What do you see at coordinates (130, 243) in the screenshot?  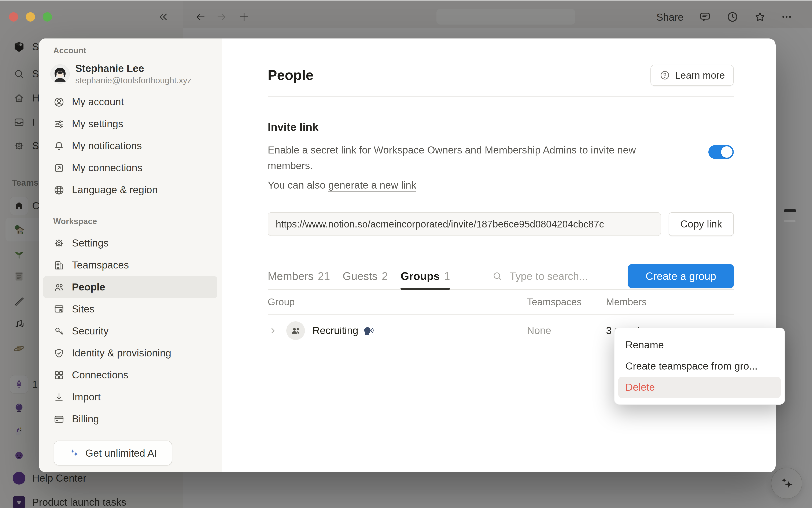 I see `settings-nav-settings: Settings` at bounding box center [130, 243].